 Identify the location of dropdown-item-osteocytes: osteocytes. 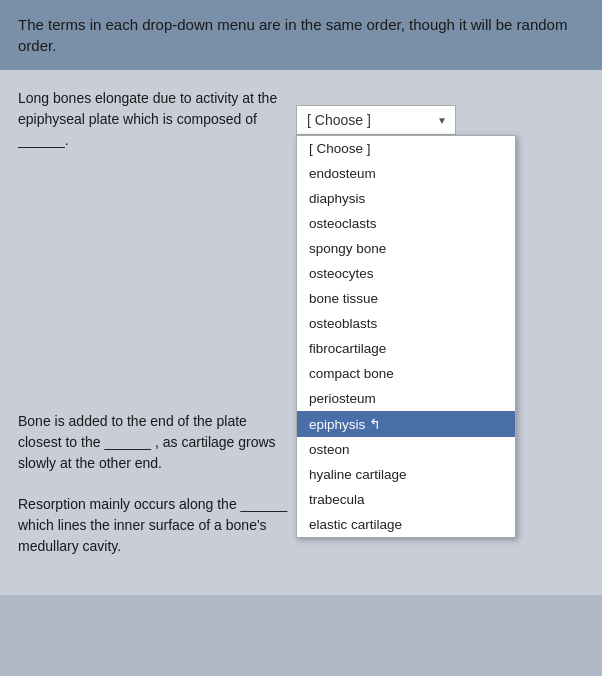
(406, 274).